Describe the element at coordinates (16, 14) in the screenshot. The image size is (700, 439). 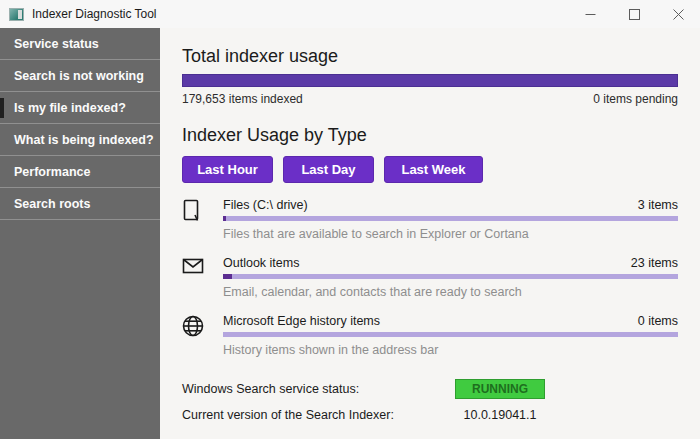
I see `app-icon` at that location.